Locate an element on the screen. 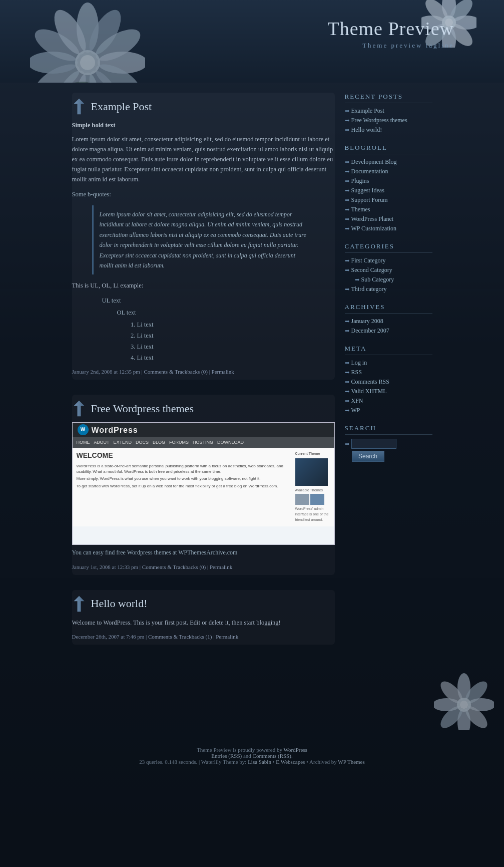  sidebar-link-cat3: ➡ Third category is located at coordinates (388, 290).